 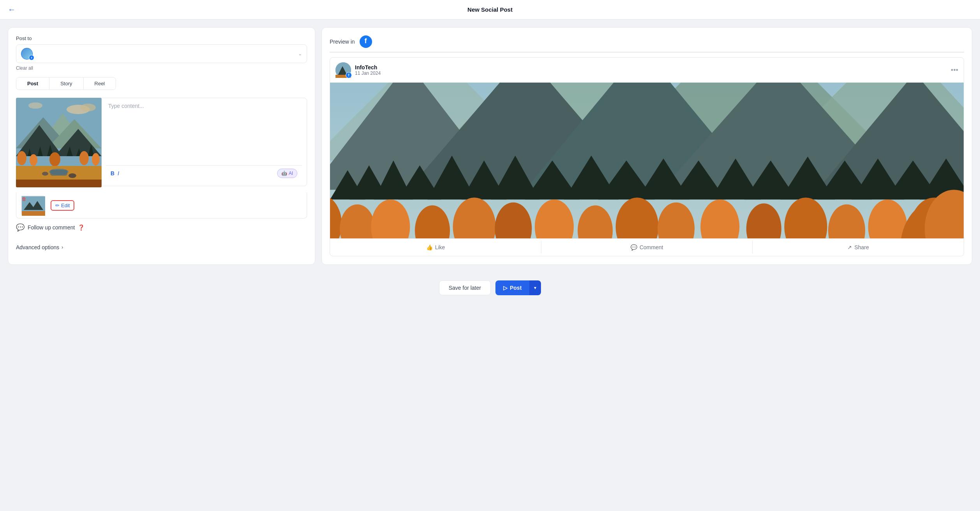 What do you see at coordinates (58, 206) in the screenshot?
I see `pencil-icon: ✏` at bounding box center [58, 206].